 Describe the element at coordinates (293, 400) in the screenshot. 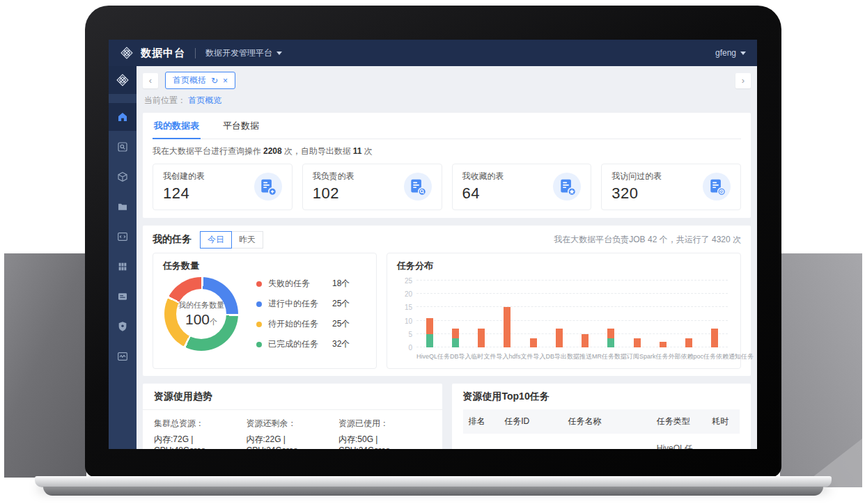

I see `resource-trend-header: 资源使用趋势` at that location.